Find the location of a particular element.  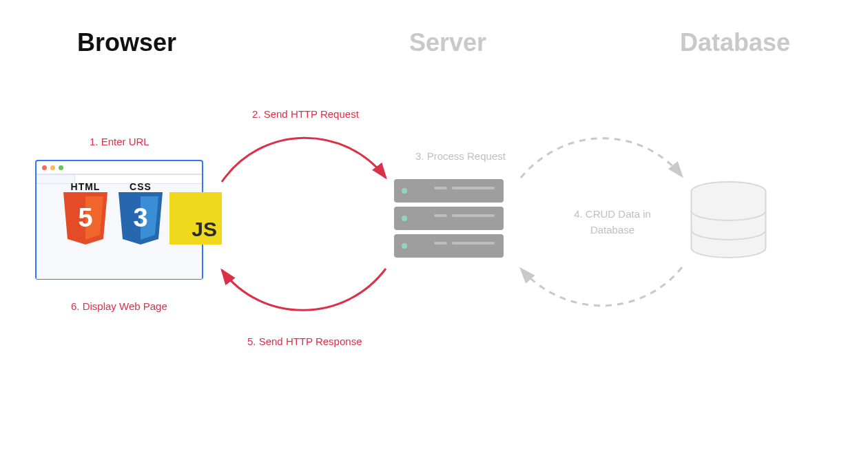

heading-server: Server is located at coordinates (448, 43).